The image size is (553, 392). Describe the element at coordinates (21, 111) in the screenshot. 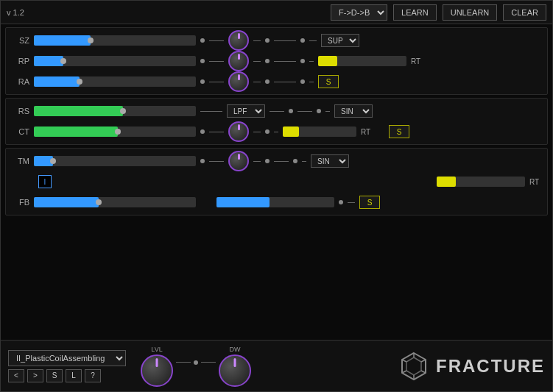

I see `label-rs: RS` at that location.